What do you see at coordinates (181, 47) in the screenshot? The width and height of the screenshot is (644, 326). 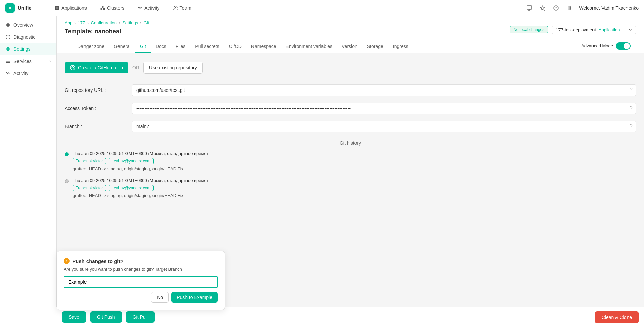 I see `tab-files: Files` at bounding box center [181, 47].